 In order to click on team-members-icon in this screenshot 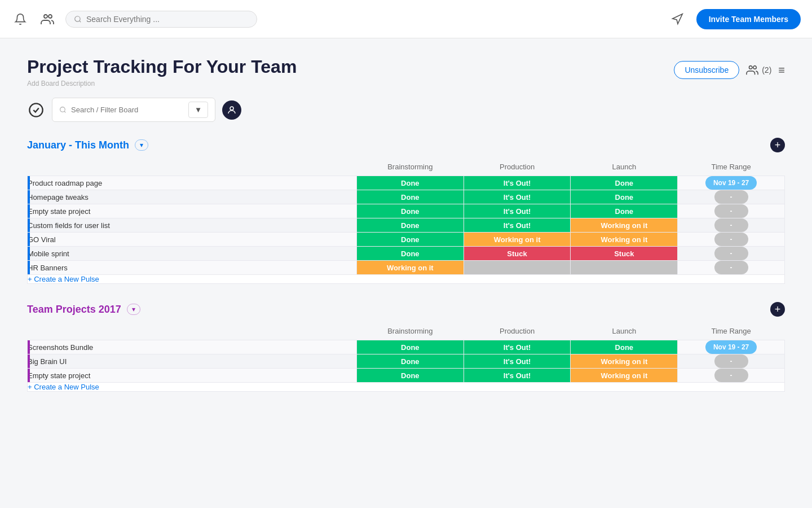, I will do `click(752, 70)`.